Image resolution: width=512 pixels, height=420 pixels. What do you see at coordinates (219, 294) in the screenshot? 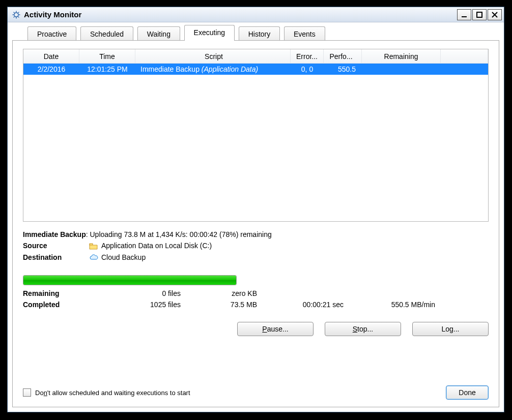
I see `stats-remaining-size: zero KB` at bounding box center [219, 294].